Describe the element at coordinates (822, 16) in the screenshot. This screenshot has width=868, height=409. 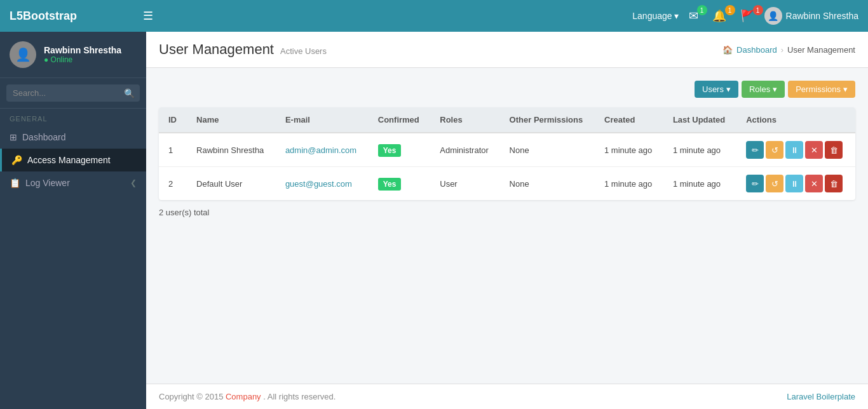
I see `nav-username: Rawbinn Shrestha` at that location.